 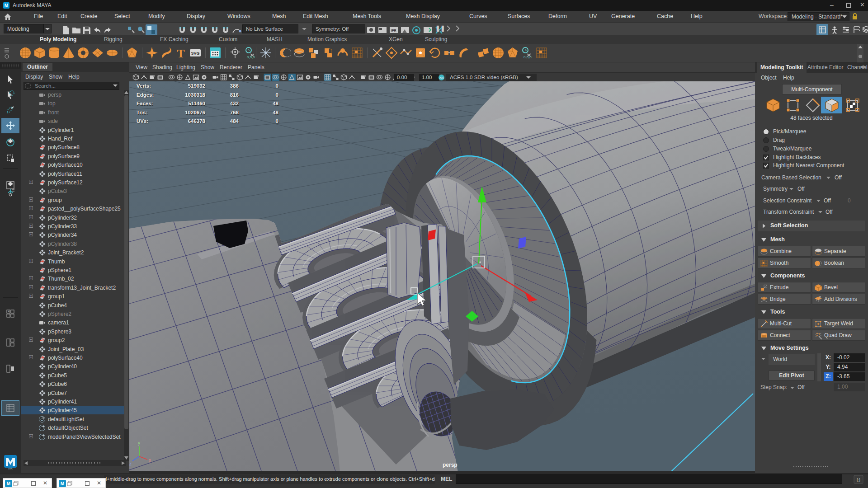 What do you see at coordinates (394, 31) in the screenshot?
I see `svg-text: IPR` at bounding box center [394, 31].